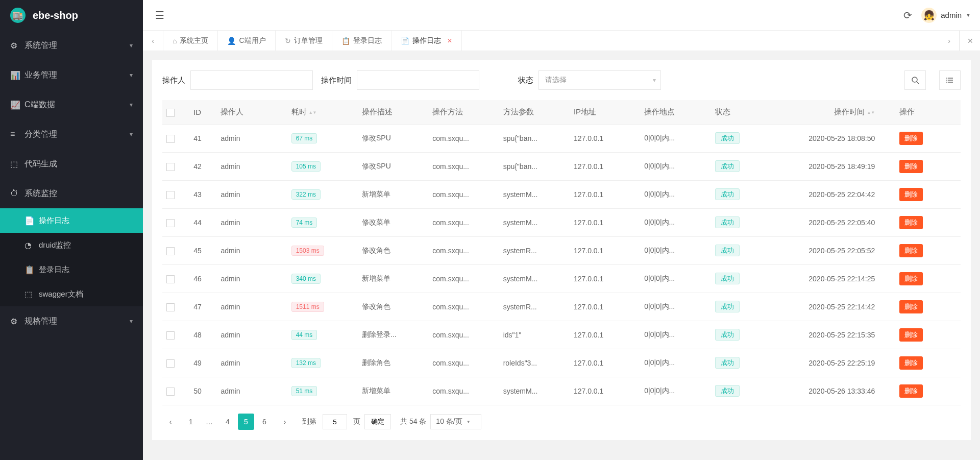 The width and height of the screenshot is (980, 460). Describe the element at coordinates (304, 335) in the screenshot. I see `cost-badge: 44 ms` at that location.